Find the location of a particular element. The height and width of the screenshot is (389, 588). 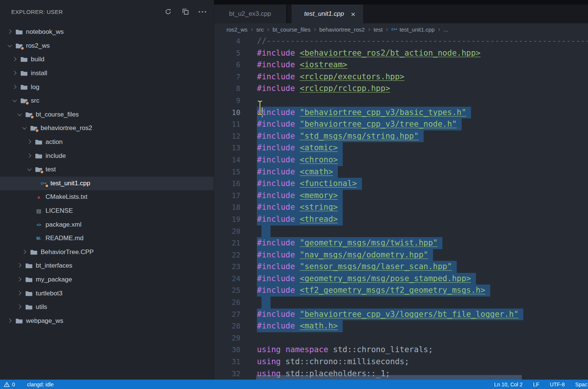

breadcrumb-item-behaviortree_ros2: behaviortree_ros2 is located at coordinates (342, 29).